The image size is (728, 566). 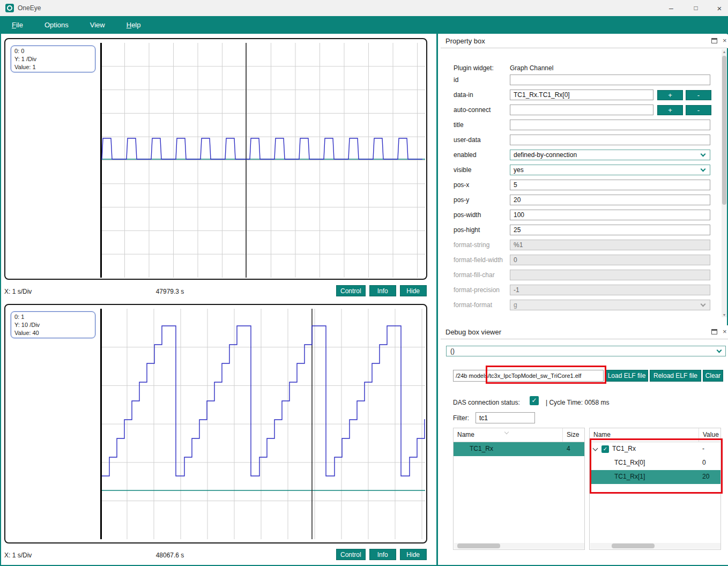 I want to click on property-row-pos-hight: pos-hight, so click(x=582, y=230).